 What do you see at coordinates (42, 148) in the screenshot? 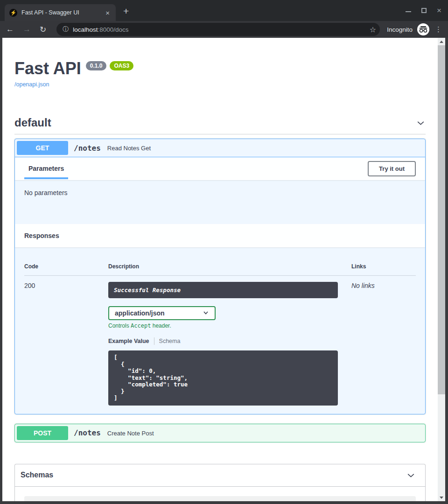
I see `get-method-button: GET` at bounding box center [42, 148].